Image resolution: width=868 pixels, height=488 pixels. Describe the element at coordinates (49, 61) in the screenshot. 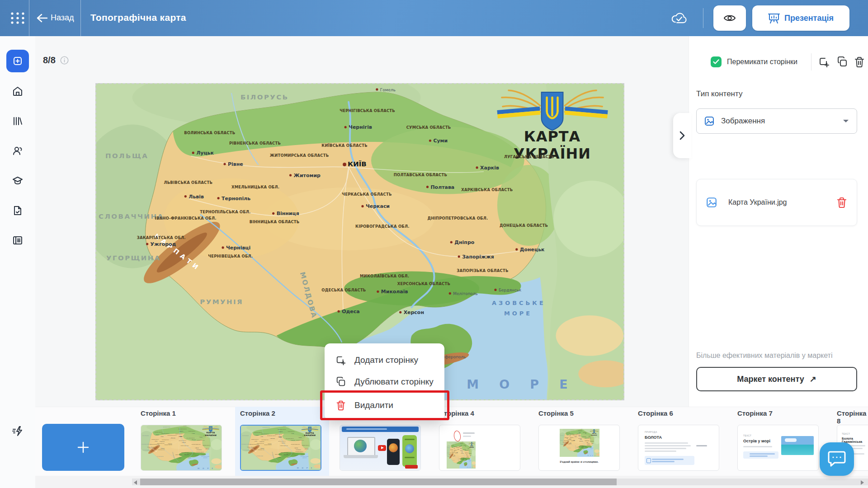

I see `page-counter-value: 8/8` at that location.